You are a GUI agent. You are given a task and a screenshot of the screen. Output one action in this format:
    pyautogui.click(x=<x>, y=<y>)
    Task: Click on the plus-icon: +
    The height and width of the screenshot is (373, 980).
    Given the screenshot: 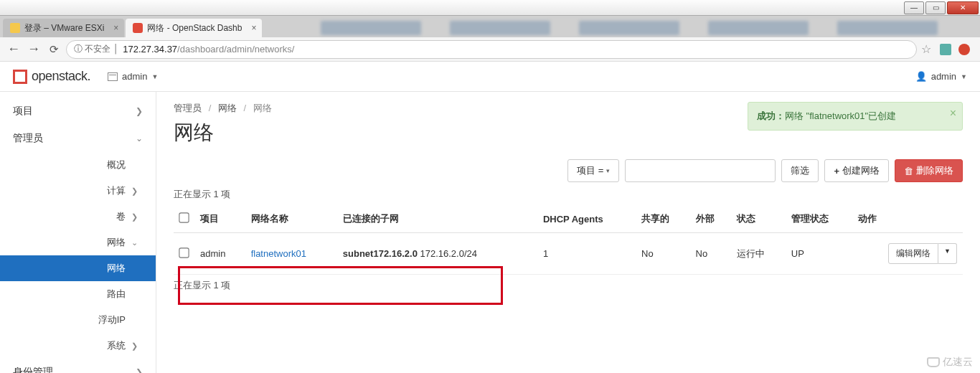 What is the action you would take?
    pyautogui.click(x=837, y=171)
    